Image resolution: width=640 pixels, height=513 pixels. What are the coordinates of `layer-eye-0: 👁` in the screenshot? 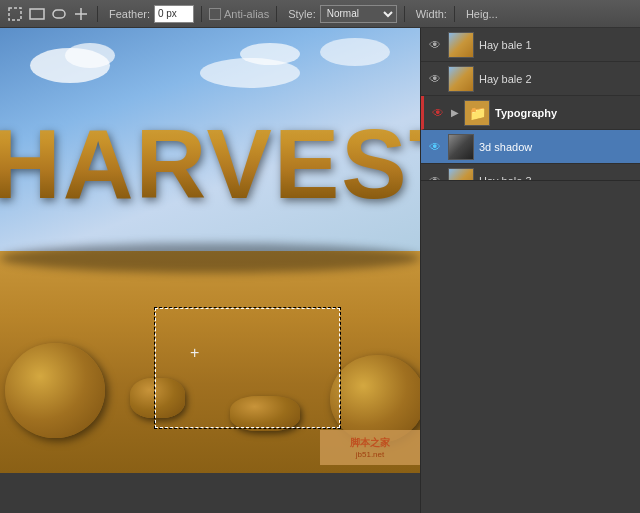 It's located at (435, 45).